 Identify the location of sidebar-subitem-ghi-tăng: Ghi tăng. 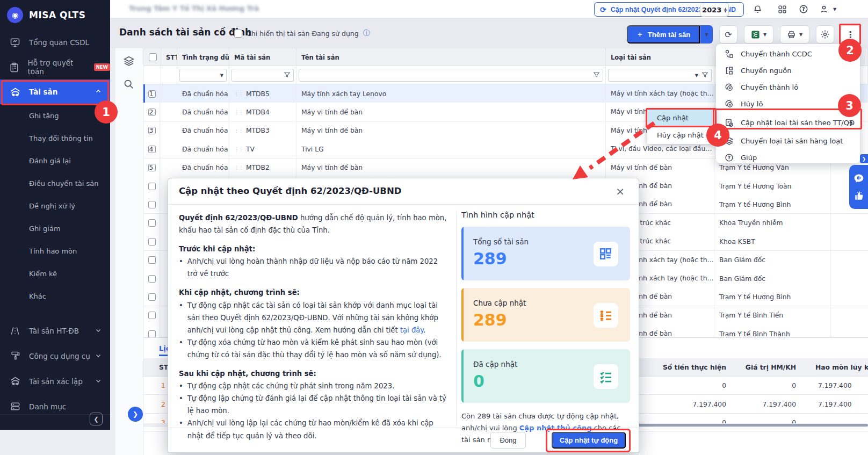
(55, 115).